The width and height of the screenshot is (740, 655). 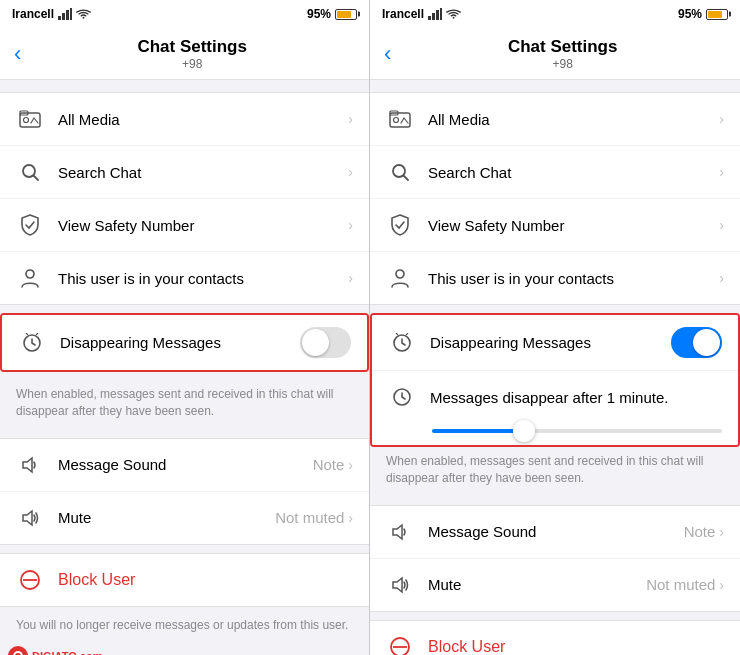 I want to click on right-shield-icon, so click(x=400, y=225).